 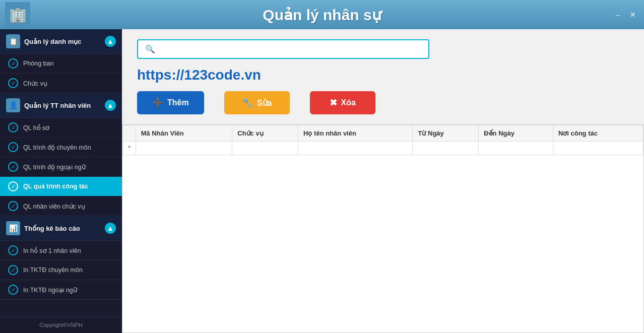 What do you see at coordinates (356, 134) in the screenshot?
I see `col-ho-ten-nhan-vien: Họ tên nhân viên` at bounding box center [356, 134].